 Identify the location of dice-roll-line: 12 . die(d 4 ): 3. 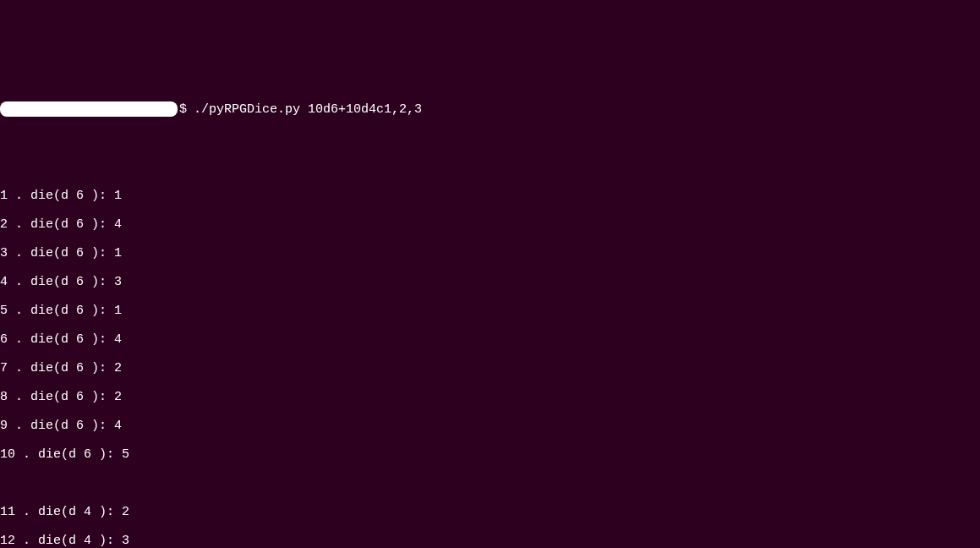
(490, 541).